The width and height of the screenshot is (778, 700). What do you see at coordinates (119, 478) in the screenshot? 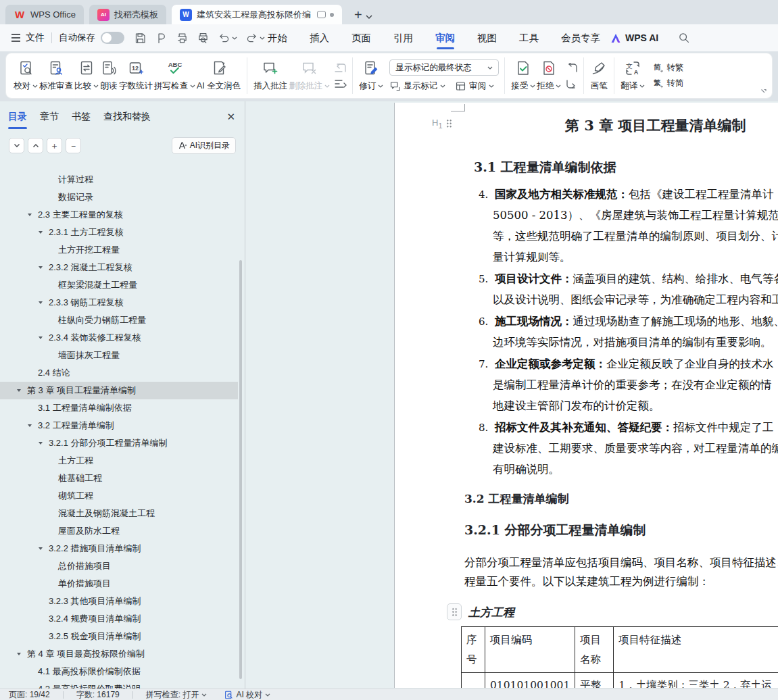
I see `toc-item: 桩基础工程` at bounding box center [119, 478].